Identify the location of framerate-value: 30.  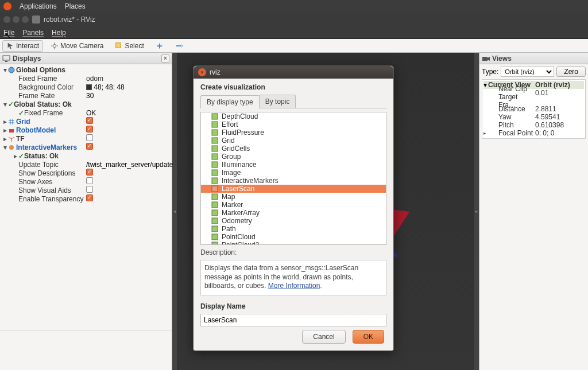
(90, 96).